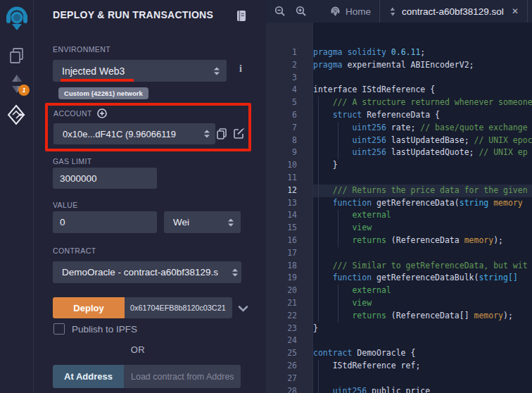 The height and width of the screenshot is (393, 532). What do you see at coordinates (289, 329) in the screenshot?
I see `line-number: 23` at bounding box center [289, 329].